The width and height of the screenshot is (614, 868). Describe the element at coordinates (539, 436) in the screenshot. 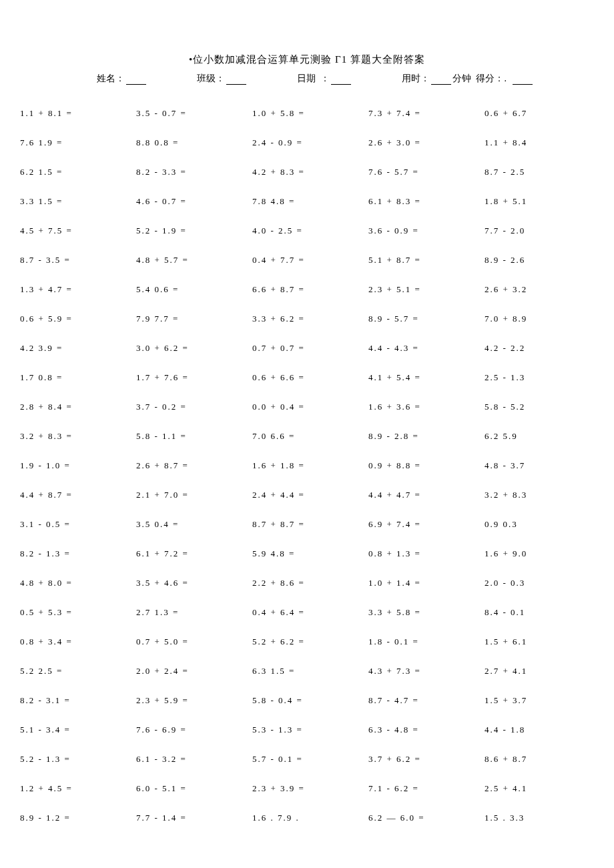

I see `problem-cell: 6.2 5.9` at that location.